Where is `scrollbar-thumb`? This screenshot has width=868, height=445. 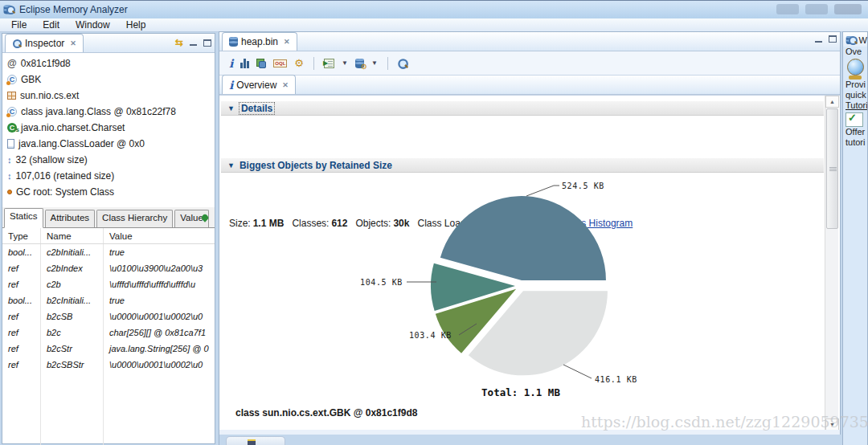 scrollbar-thumb is located at coordinates (833, 169).